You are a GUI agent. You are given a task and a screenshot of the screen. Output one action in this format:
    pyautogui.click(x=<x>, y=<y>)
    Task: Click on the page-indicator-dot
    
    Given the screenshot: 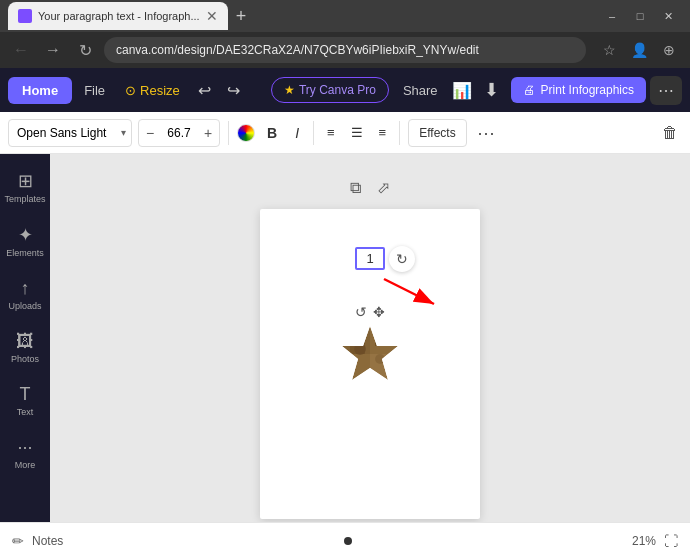 What is the action you would take?
    pyautogui.click(x=348, y=541)
    